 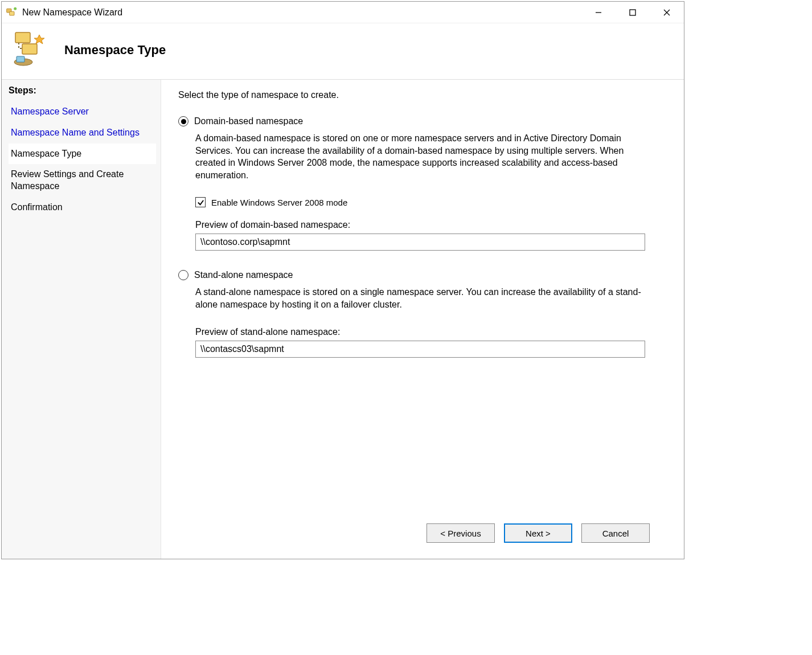 I want to click on minimize-button, so click(x=598, y=13).